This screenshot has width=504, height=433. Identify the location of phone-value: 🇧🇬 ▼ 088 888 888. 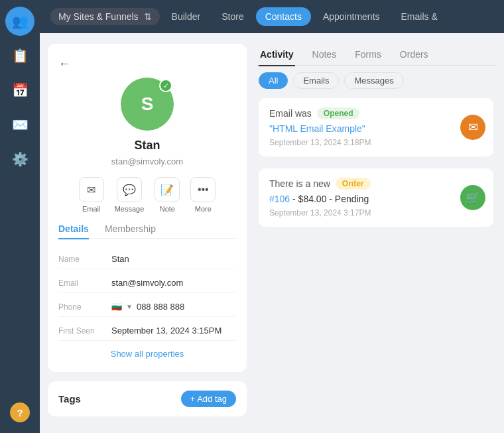
(174, 306).